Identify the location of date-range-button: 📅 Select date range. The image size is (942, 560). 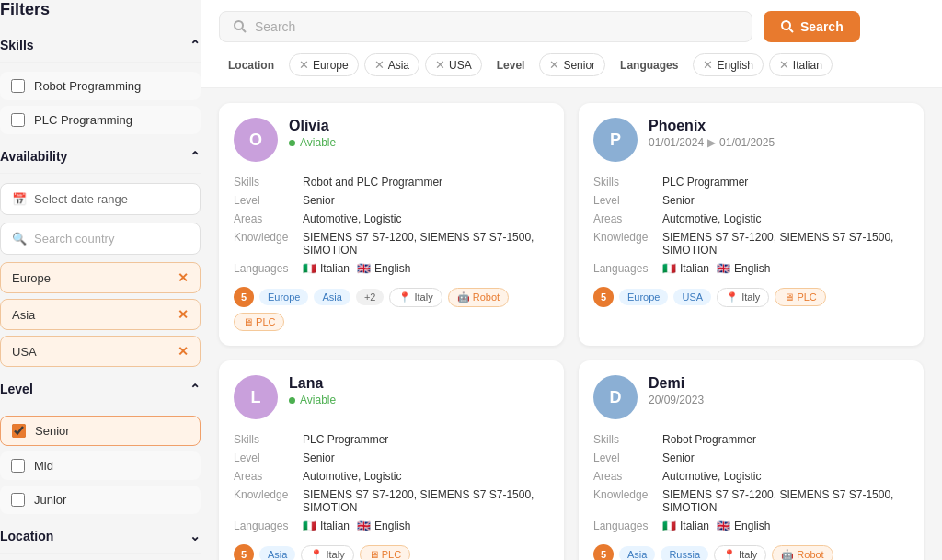
(100, 199).